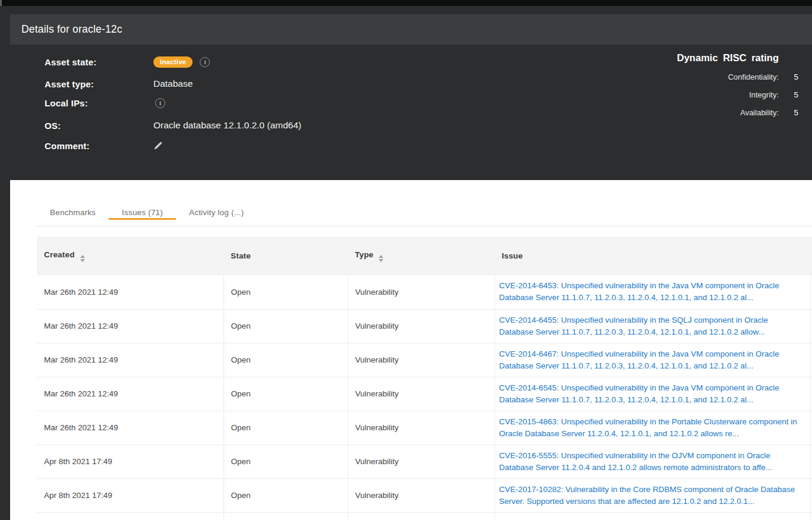 The height and width of the screenshot is (520, 812). I want to click on local-ips-label: Local IPs:, so click(99, 103).